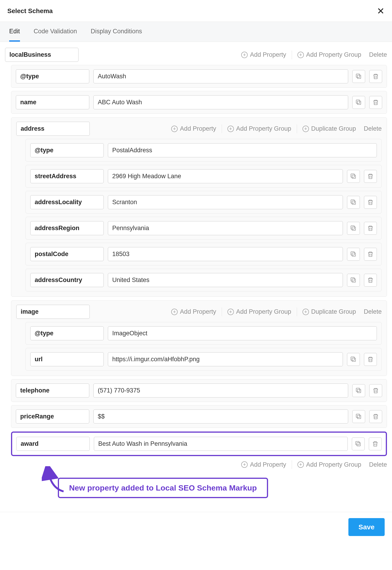 The image size is (392, 570). Describe the element at coordinates (67, 228) in the screenshot. I see `prop-key: addressRegion` at that location.